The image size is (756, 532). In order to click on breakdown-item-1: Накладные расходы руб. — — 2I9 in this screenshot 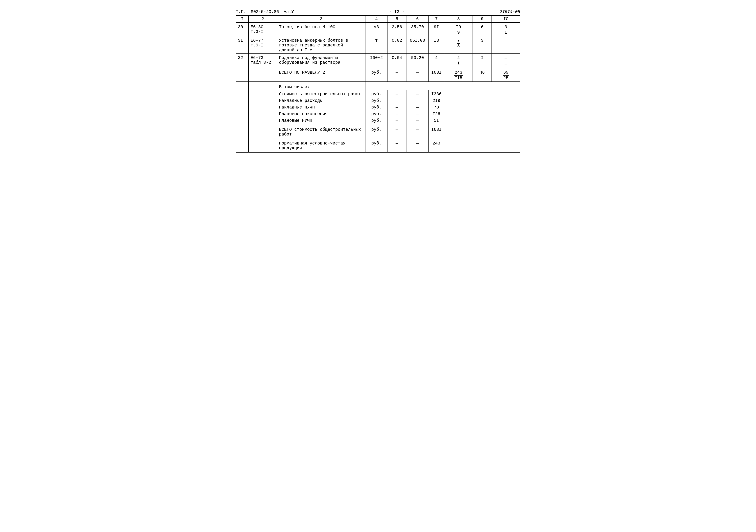, I will do `click(378, 101)`.